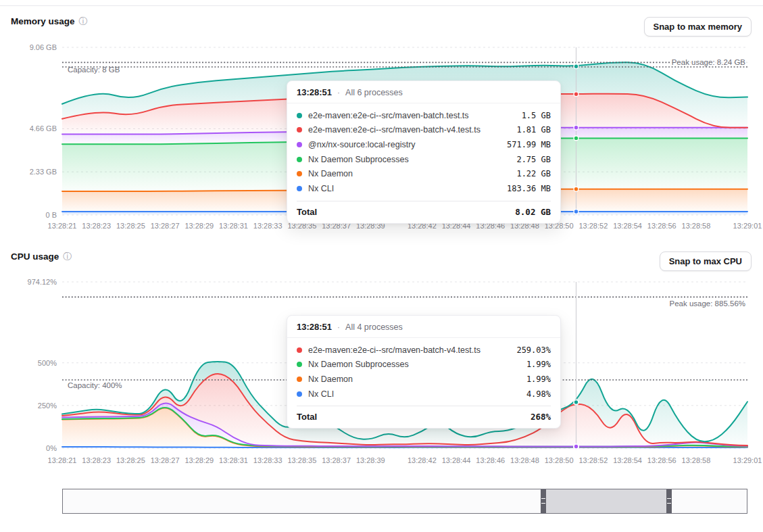  What do you see at coordinates (41, 257) in the screenshot?
I see `cpu-usage-title: CPU usage ⓘ` at bounding box center [41, 257].